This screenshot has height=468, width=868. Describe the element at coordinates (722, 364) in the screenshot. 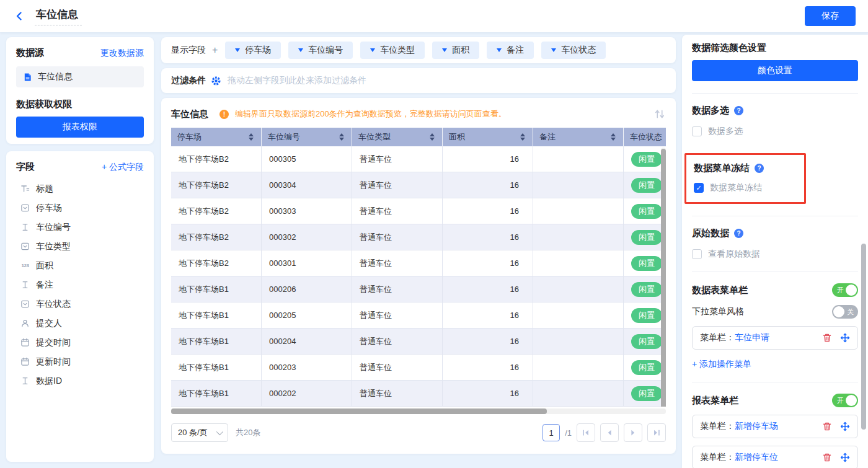

I see `add-action-menu-link: + 添加操作菜单` at that location.